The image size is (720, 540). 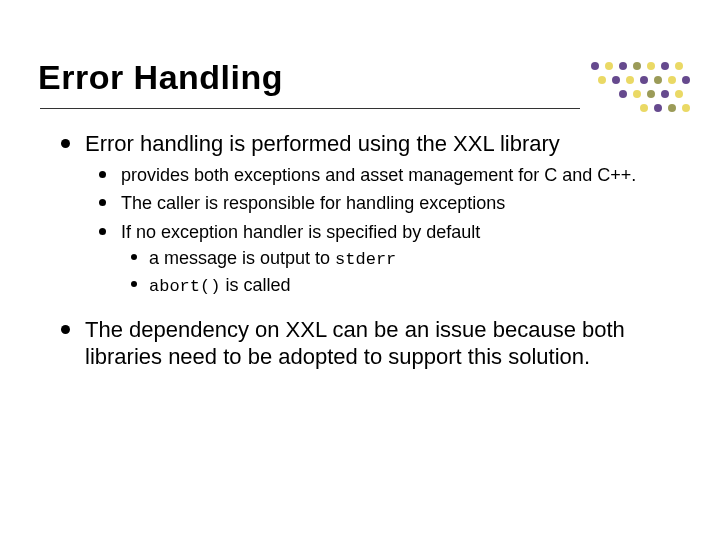 What do you see at coordinates (375, 260) in the screenshot?
I see `bullet-l2: If no exception handler is specified by …` at bounding box center [375, 260].